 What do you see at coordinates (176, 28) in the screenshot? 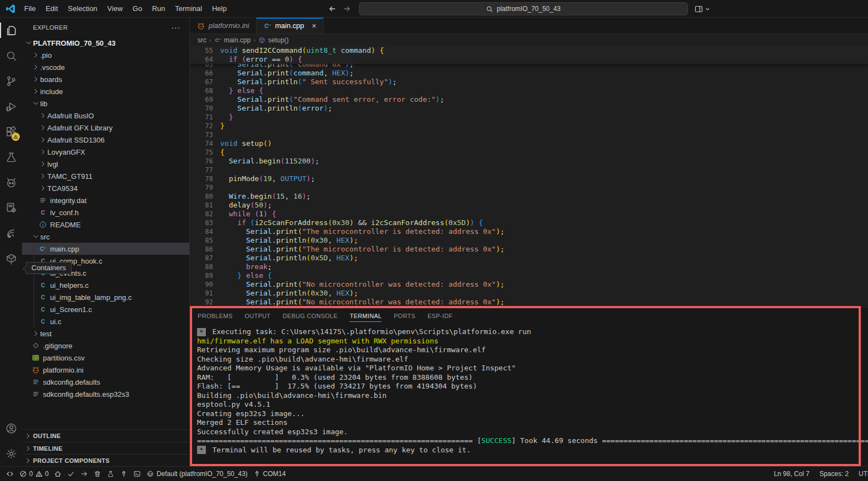
I see `explorer-actions-icon: ···` at bounding box center [176, 28].